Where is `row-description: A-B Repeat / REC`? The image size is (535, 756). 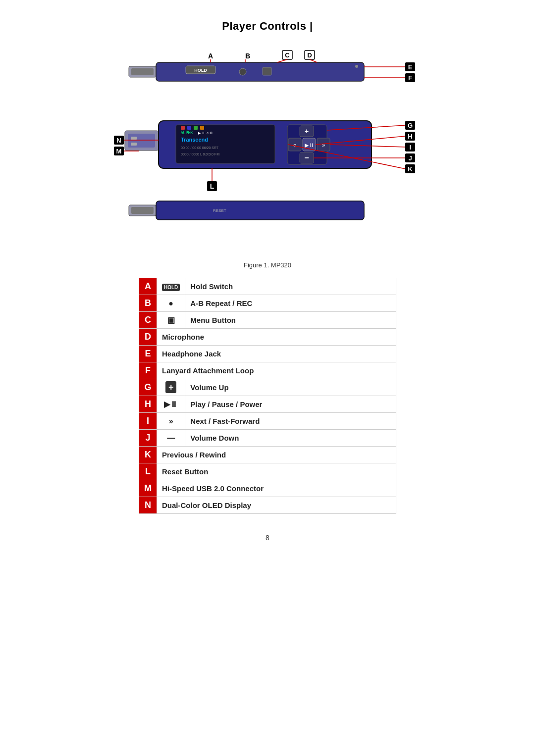
row-description: A-B Repeat / REC is located at coordinates (291, 303).